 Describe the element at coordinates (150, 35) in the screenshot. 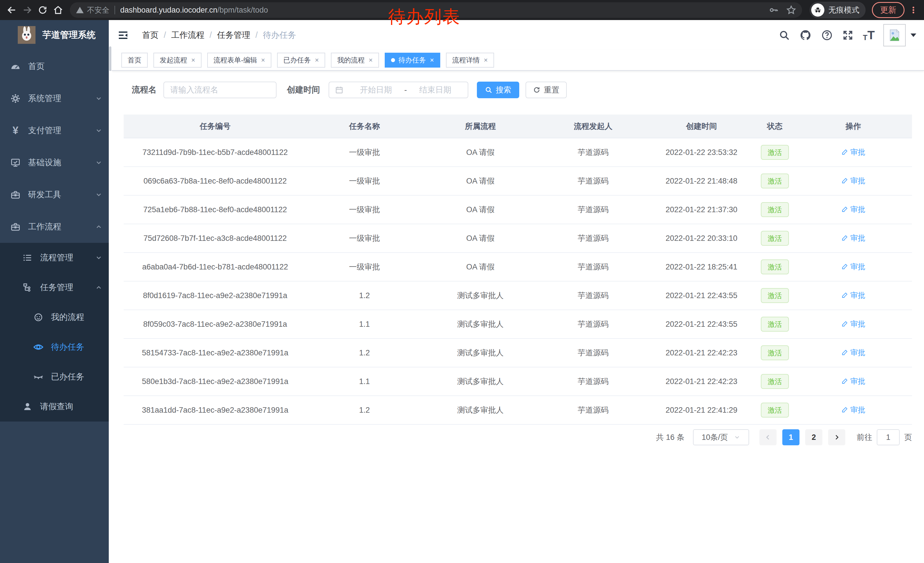

I see `breadcrumb-home: 首页` at that location.